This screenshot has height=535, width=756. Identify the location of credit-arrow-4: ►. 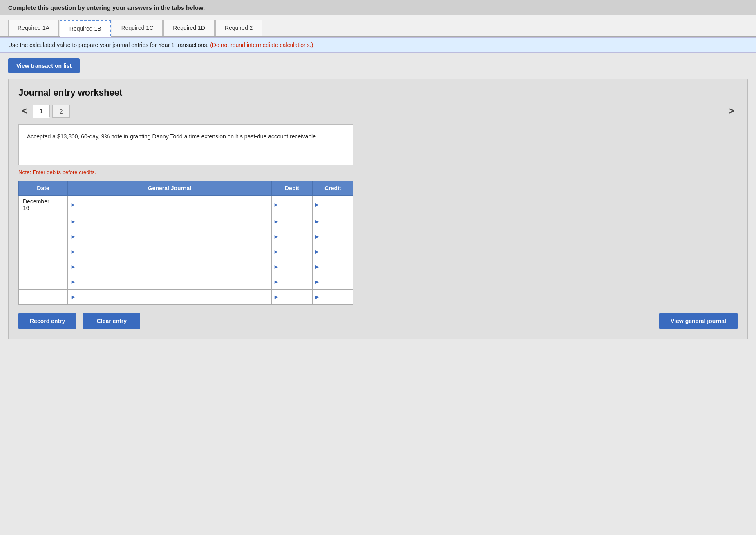
(317, 252).